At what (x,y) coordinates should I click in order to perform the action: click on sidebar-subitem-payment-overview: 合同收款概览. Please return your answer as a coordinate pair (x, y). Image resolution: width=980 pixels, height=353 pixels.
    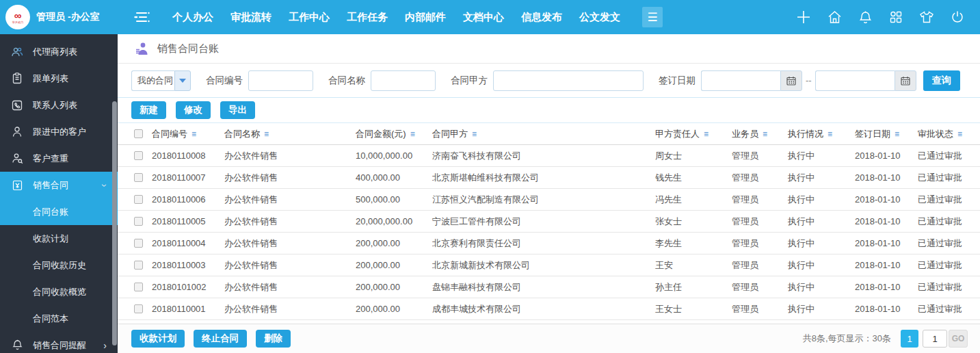
    Looking at the image, I should click on (59, 291).